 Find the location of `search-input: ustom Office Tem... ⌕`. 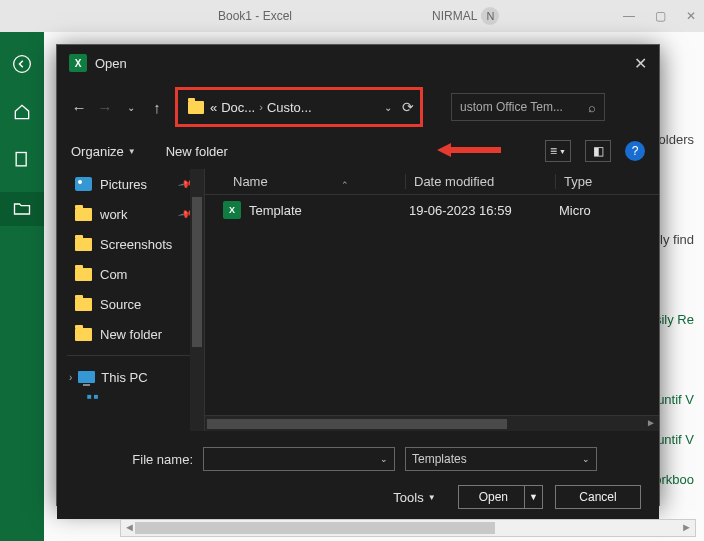

search-input: ustom Office Tem... ⌕ is located at coordinates (528, 107).